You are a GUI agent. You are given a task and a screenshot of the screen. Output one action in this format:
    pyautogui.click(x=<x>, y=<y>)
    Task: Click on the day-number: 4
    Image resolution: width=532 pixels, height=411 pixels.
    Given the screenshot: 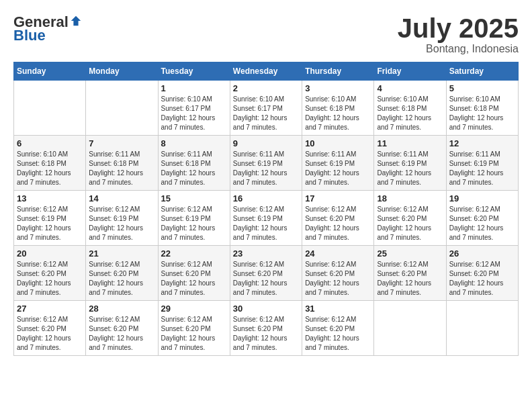 What is the action you would take?
    pyautogui.click(x=410, y=89)
    